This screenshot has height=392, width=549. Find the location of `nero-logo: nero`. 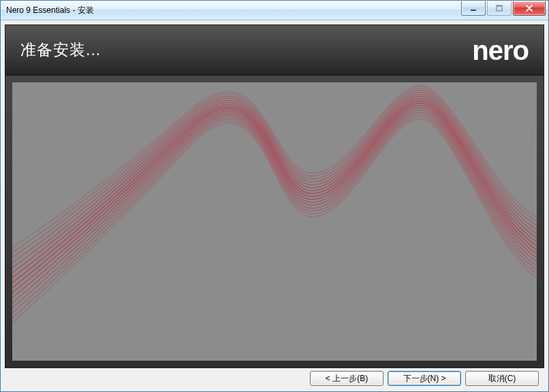

nero-logo: nero is located at coordinates (500, 50).